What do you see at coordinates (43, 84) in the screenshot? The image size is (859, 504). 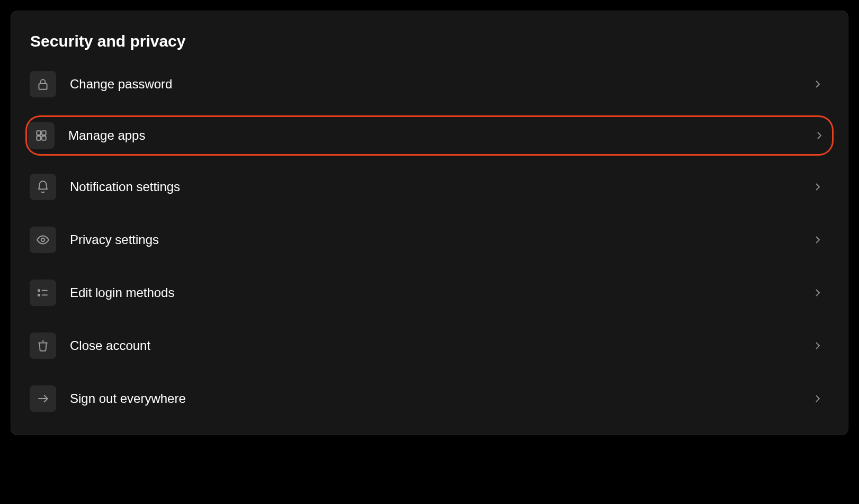 I see `lock-icon` at bounding box center [43, 84].